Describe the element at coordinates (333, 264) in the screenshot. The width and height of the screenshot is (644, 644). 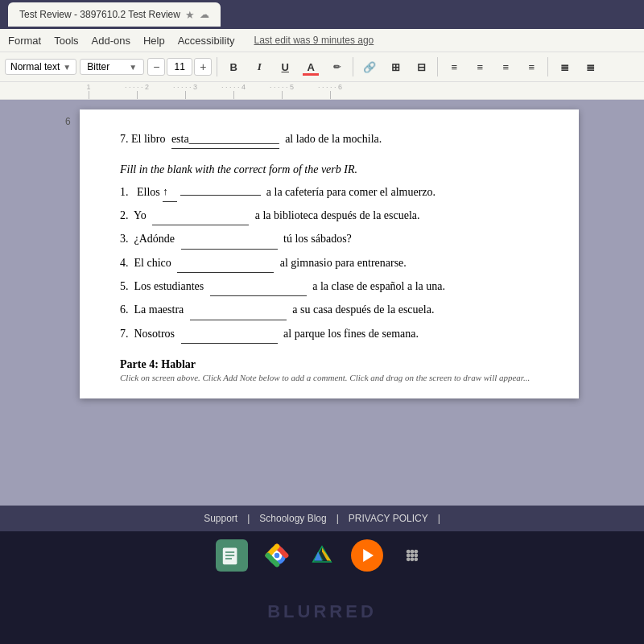
I see `q4-item: 4. El chico al gimnasio para entrenarse.` at that location.